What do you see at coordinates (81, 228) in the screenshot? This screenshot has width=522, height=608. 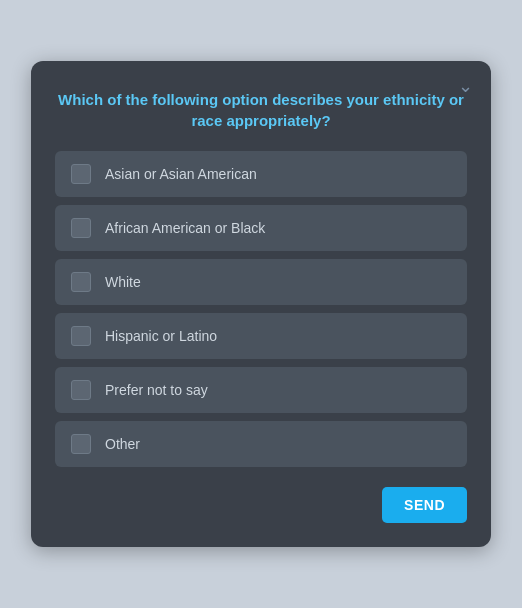 I see `checkbox-opt-african` at bounding box center [81, 228].